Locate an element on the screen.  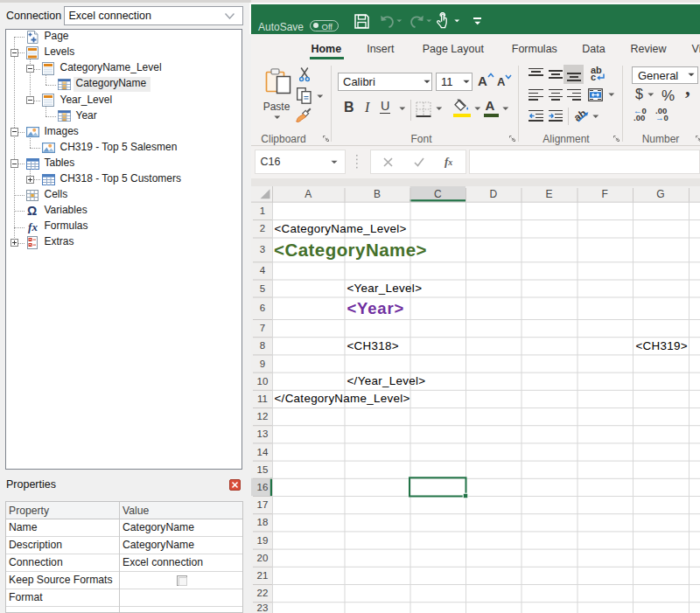
svg-text: 13 is located at coordinates (262, 434).